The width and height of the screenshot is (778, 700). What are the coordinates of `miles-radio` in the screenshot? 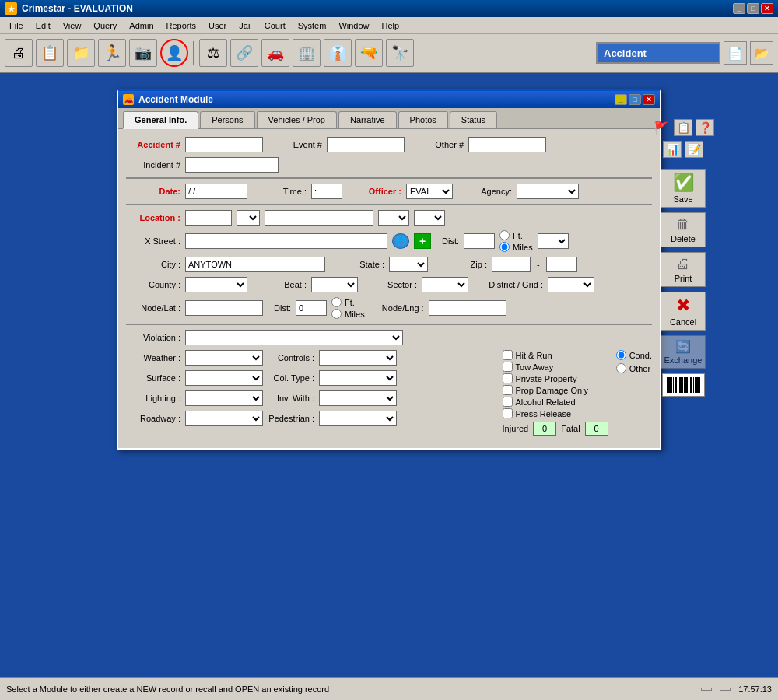 It's located at (504, 247).